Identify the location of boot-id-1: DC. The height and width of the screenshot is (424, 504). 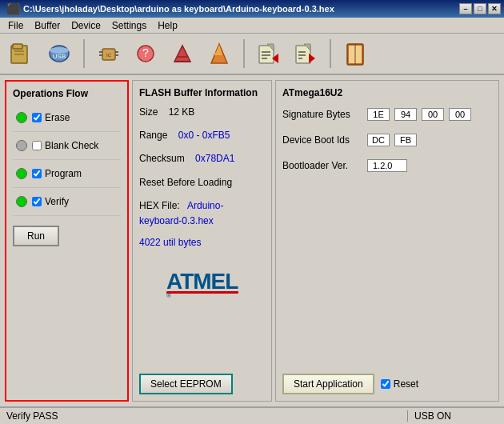
(378, 140).